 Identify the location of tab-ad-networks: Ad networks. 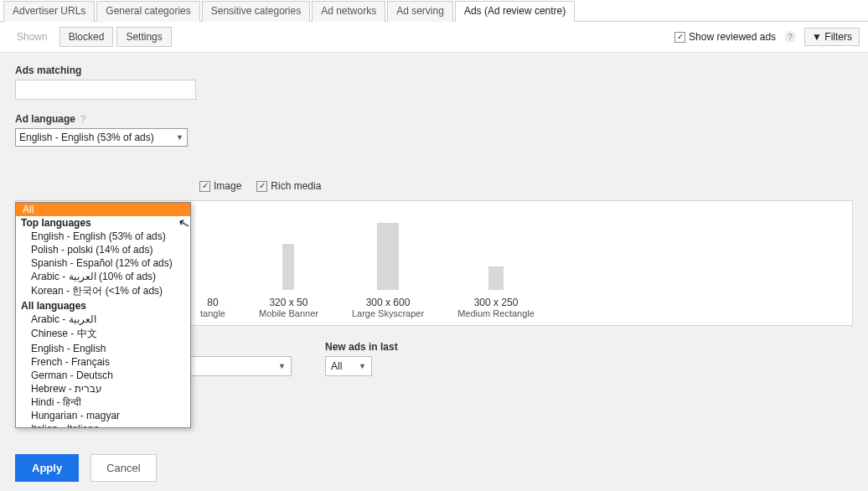
(349, 12).